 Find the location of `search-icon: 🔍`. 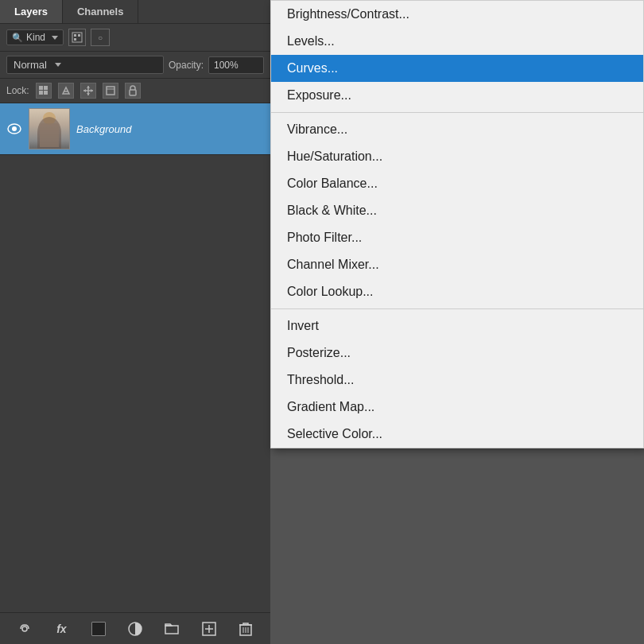

search-icon: 🔍 is located at coordinates (17, 38).